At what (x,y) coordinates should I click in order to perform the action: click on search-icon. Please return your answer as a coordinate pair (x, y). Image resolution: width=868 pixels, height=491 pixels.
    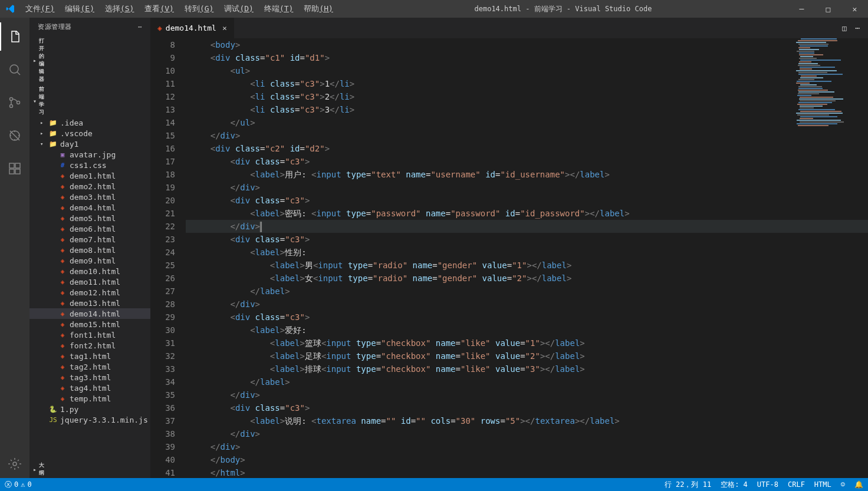
    Looking at the image, I should click on (15, 70).